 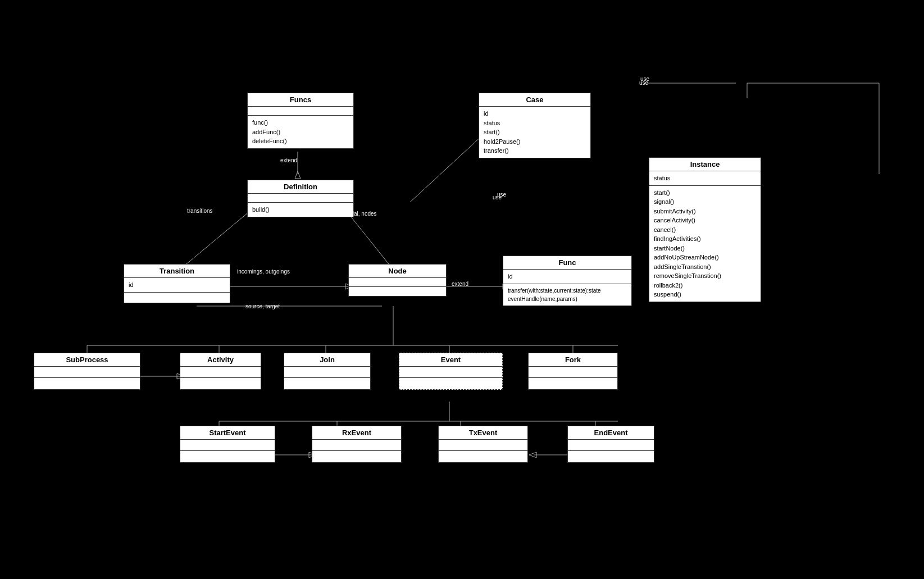 I want to click on subprocess-class: SubProcess, so click(x=87, y=371).